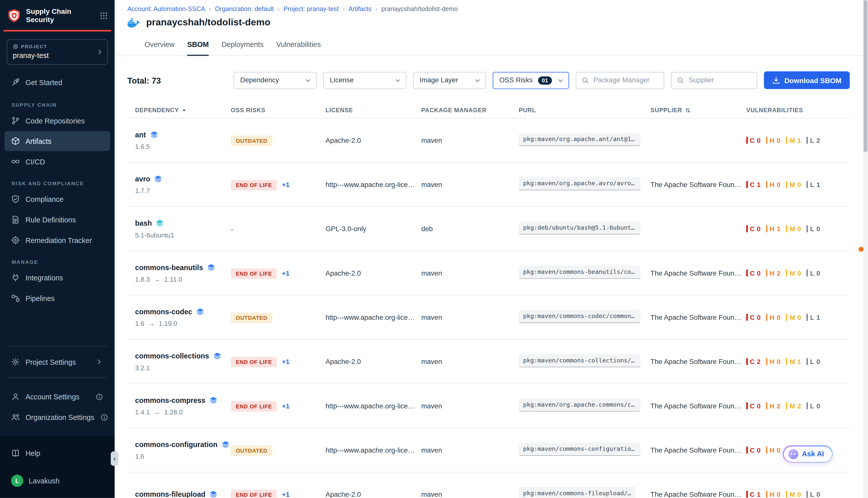  What do you see at coordinates (57, 240) in the screenshot?
I see `sidebar-item-remediation-tracker: Remediation Tracker` at bounding box center [57, 240].